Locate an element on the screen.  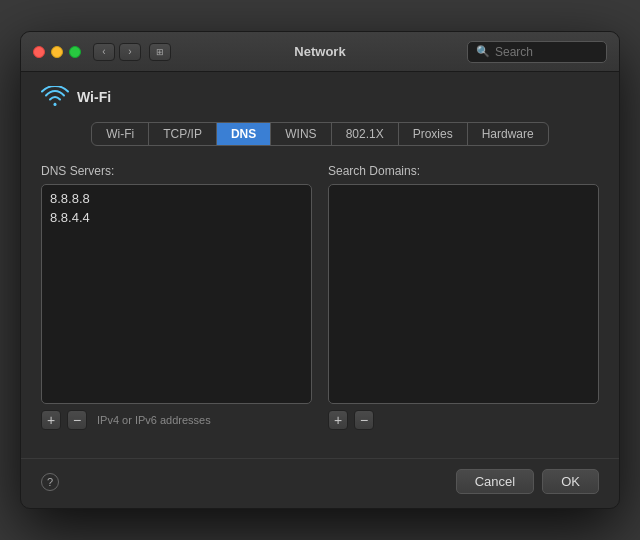
nav-buttons: ‹ › is located at coordinates (117, 52).